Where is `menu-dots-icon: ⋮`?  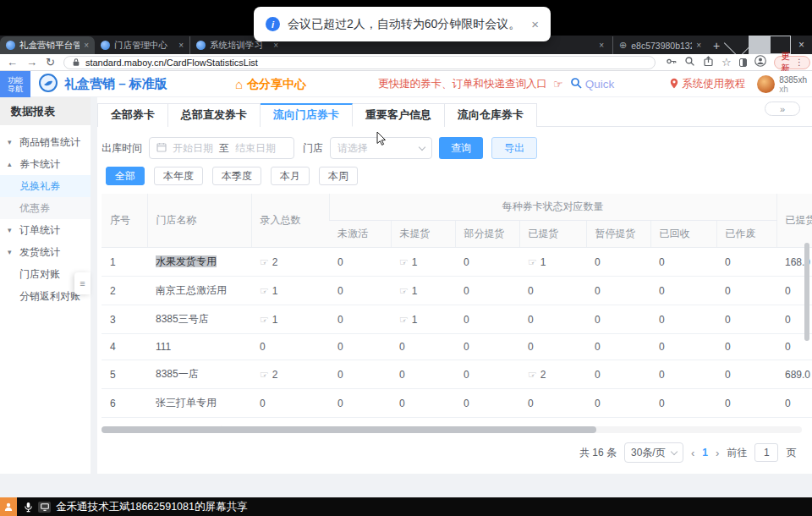
menu-dots-icon: ⋮ is located at coordinates (799, 63).